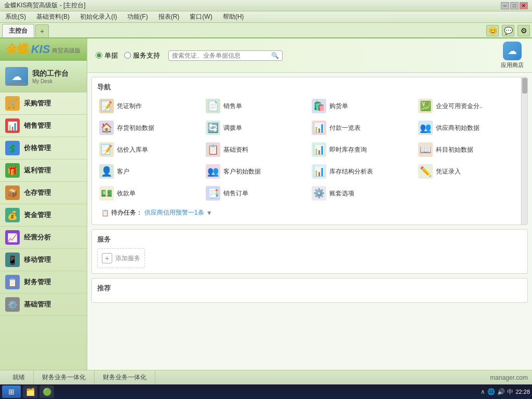  Describe the element at coordinates (151, 150) in the screenshot. I see `nav-item-estimate-stock: 📝 估价入库单` at that location.